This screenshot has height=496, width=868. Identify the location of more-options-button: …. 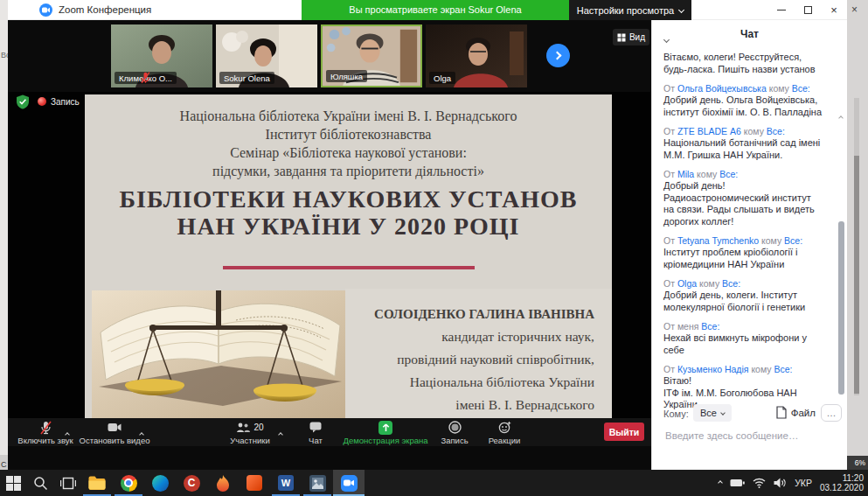
(831, 413).